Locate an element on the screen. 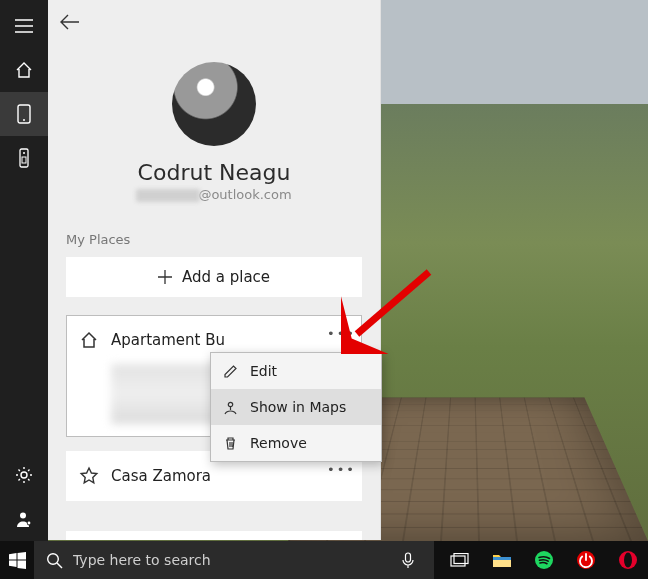 This screenshot has height=579, width=648. context-show-in-maps-label: Show in Maps is located at coordinates (298, 407).